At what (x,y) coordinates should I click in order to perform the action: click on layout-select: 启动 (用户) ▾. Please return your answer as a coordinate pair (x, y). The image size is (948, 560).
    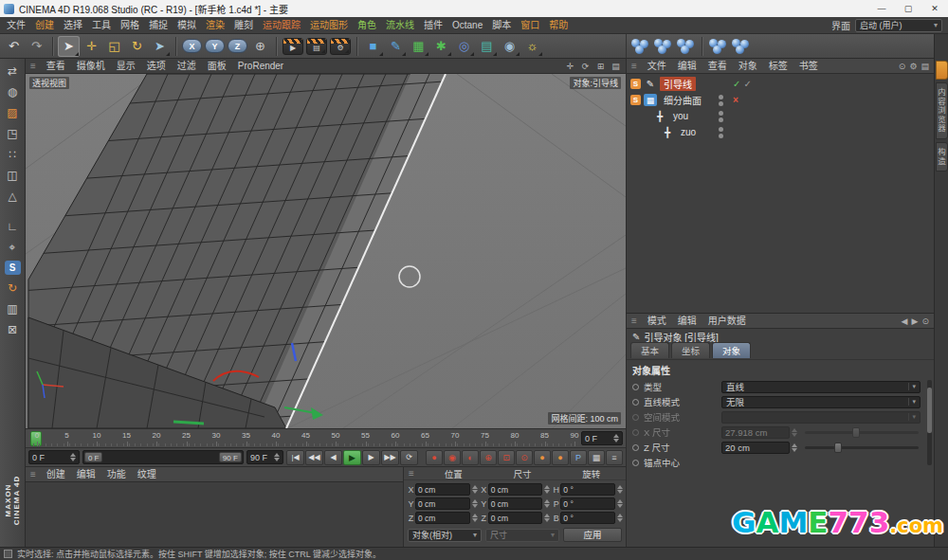
    Looking at the image, I should click on (899, 26).